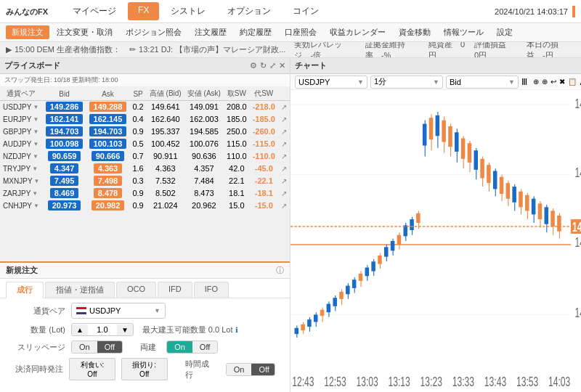 This screenshot has height=392, width=581. What do you see at coordinates (166, 119) in the screenshot?
I see `high-bid: 162.640` at bounding box center [166, 119].